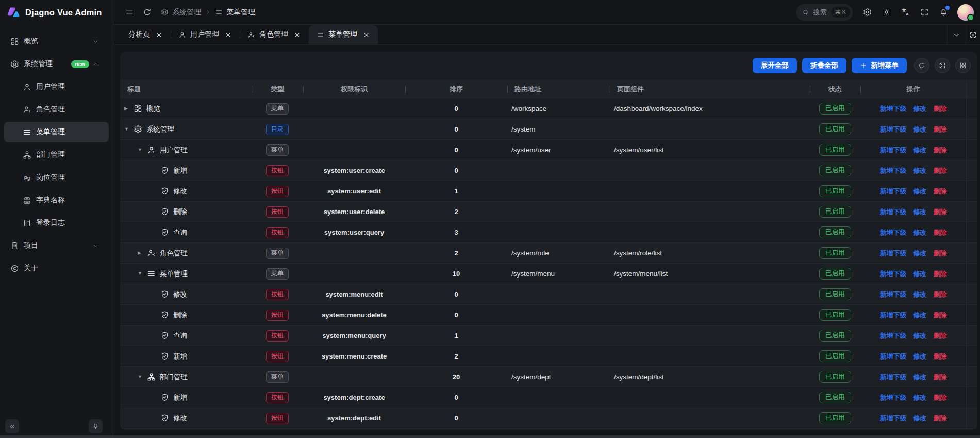 Image resolution: width=980 pixels, height=438 pixels. I want to click on sidebar-item-角色管理: 角色管理, so click(57, 109).